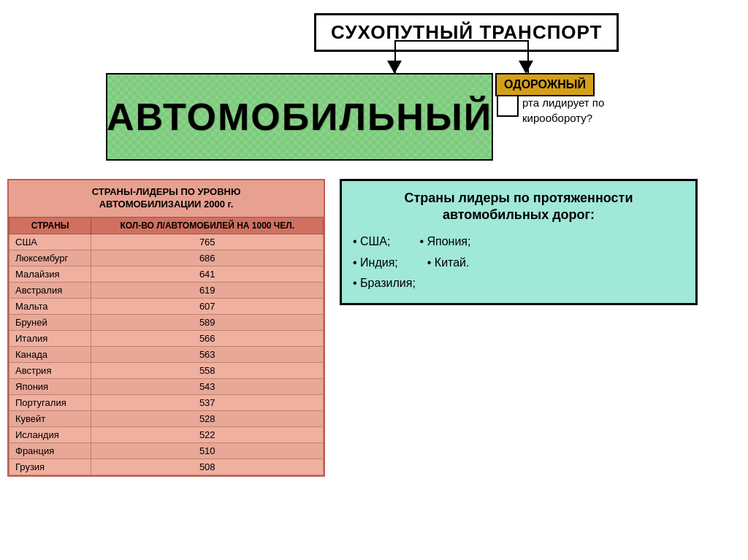 This screenshot has height=560, width=748. What do you see at coordinates (526, 67) in the screenshot?
I see `arrow-down-right` at bounding box center [526, 67].